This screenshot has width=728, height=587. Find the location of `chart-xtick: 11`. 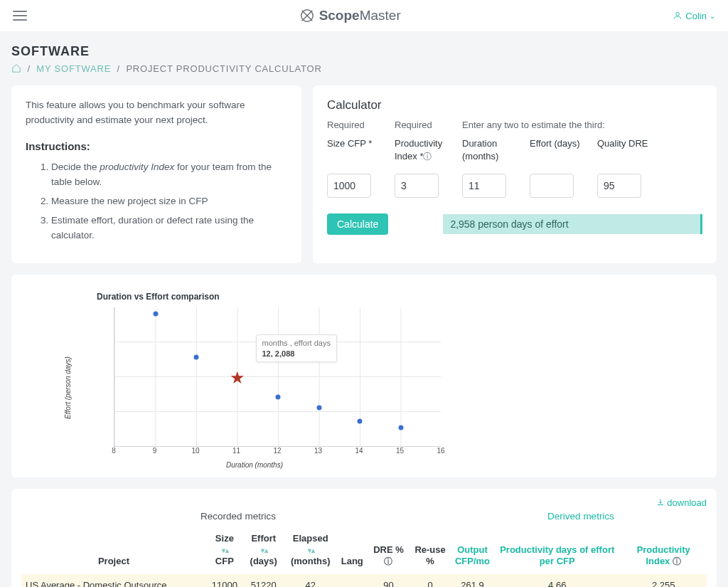

chart-xtick: 11 is located at coordinates (236, 451).